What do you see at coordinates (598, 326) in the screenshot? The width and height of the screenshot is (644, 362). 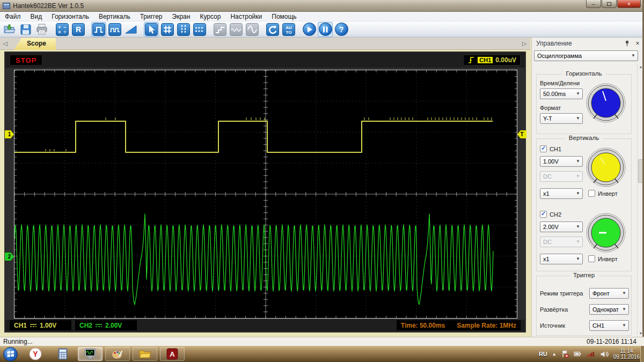 I see `trigger-source-value: CH1` at bounding box center [598, 326].